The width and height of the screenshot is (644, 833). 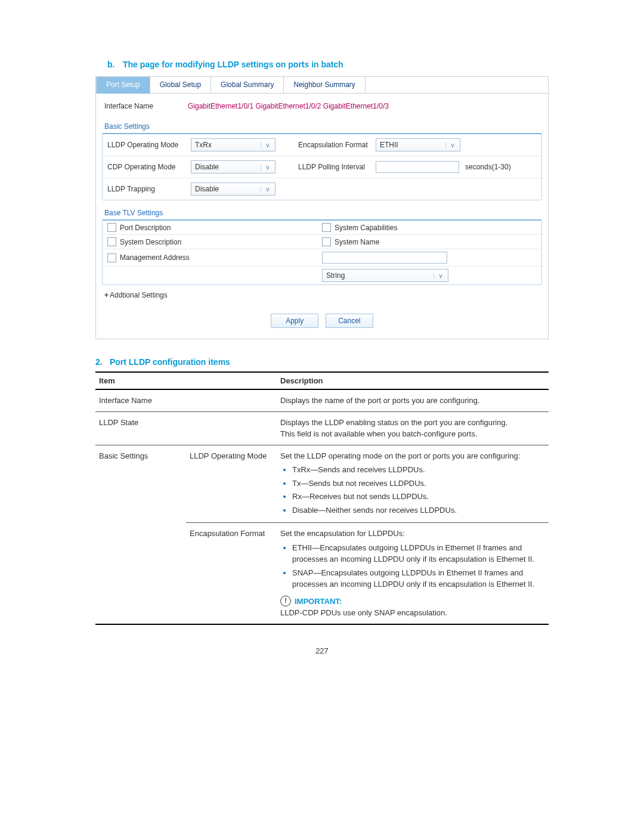 I want to click on tab-global-setup: Global Setup, so click(x=181, y=85).